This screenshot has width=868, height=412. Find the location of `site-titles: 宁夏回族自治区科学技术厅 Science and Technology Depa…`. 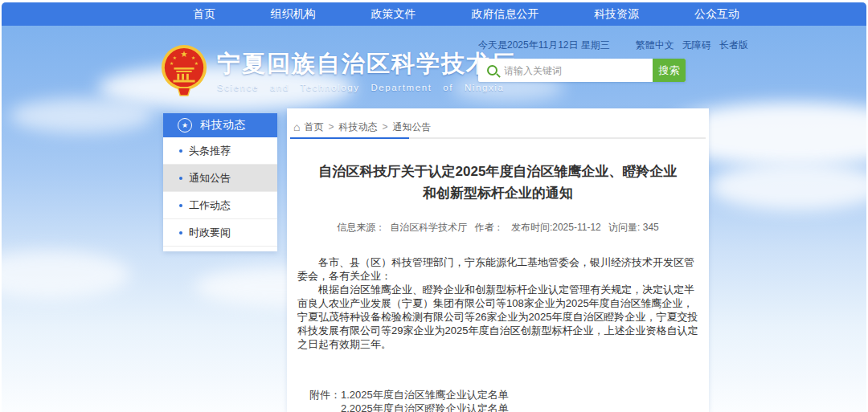

site-titles: 宁夏回族自治区科学技术厅 Science and Technology Depa… is located at coordinates (366, 68).